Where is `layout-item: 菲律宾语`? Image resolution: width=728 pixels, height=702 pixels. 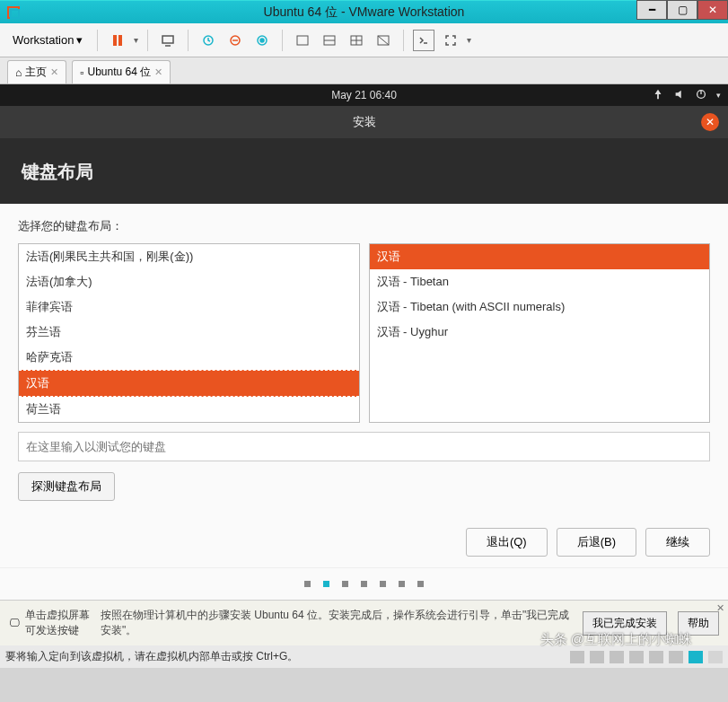 layout-item: 菲律宾语 is located at coordinates (189, 307).